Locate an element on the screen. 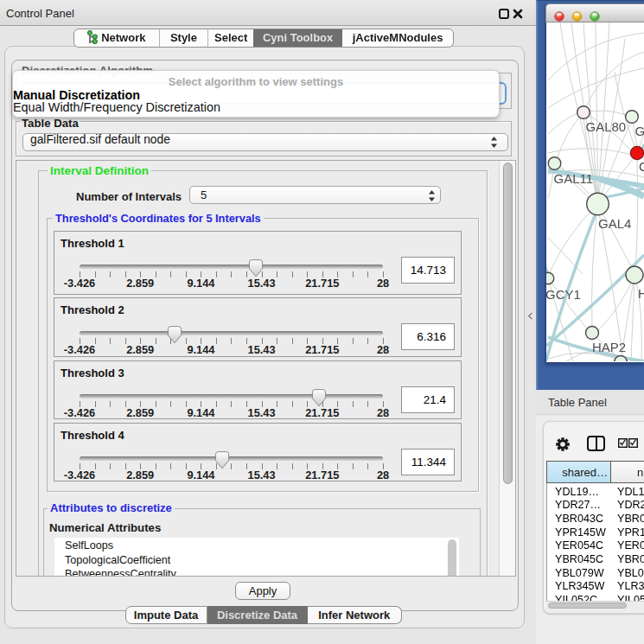  svg-text: GAL11 is located at coordinates (574, 178).